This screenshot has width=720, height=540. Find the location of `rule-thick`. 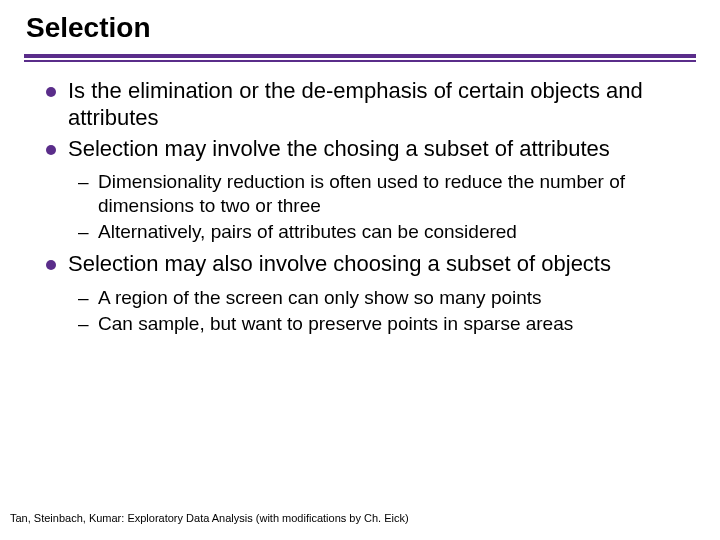

rule-thick is located at coordinates (360, 56).